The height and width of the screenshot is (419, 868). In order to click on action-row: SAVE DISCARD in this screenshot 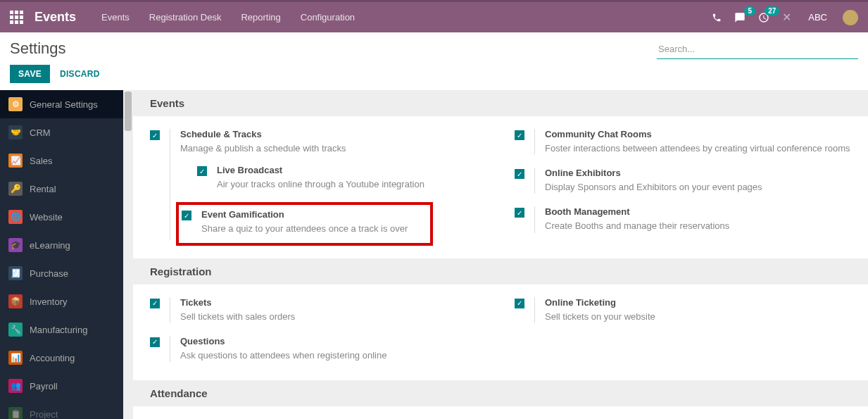, I will do `click(434, 75)`.